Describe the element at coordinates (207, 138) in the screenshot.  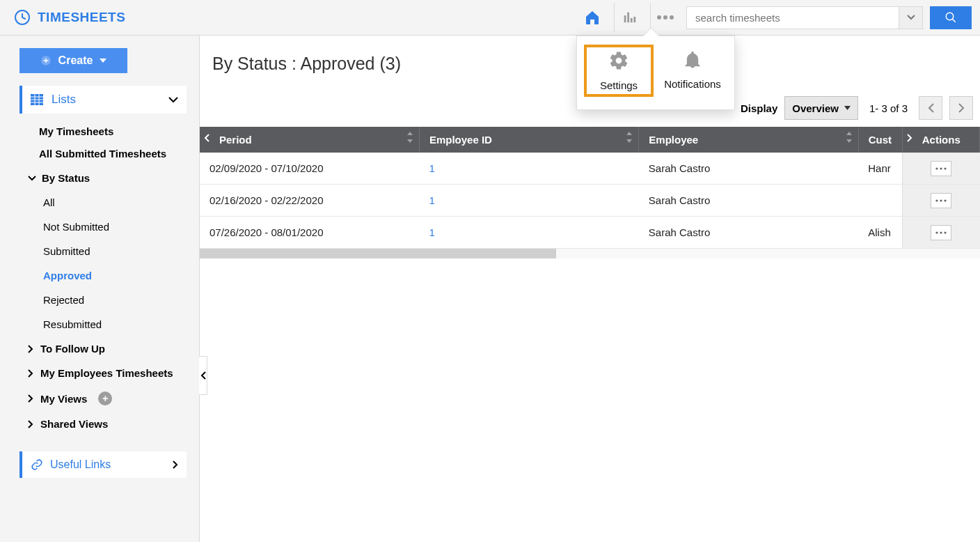
I see `chevron-left-icon` at that location.